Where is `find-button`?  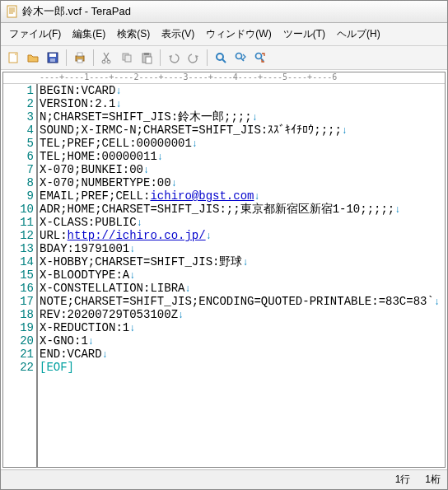 find-button is located at coordinates (221, 58).